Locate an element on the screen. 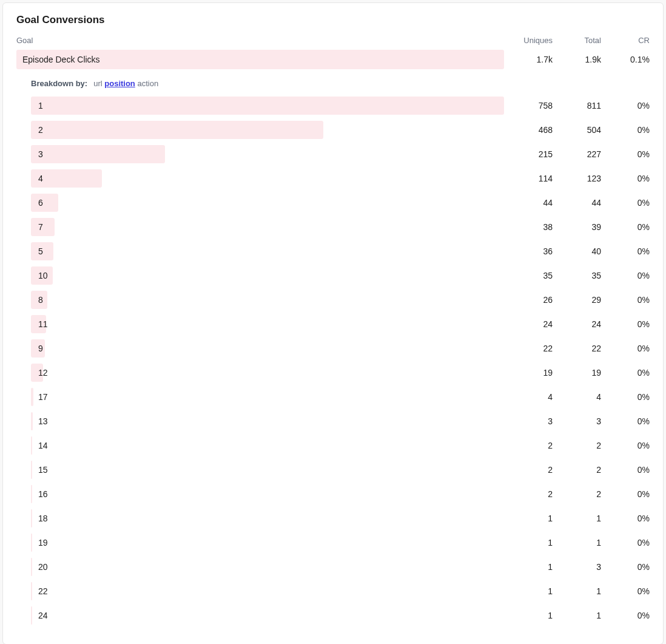 This screenshot has height=644, width=666. row-total: 227 is located at coordinates (577, 154).